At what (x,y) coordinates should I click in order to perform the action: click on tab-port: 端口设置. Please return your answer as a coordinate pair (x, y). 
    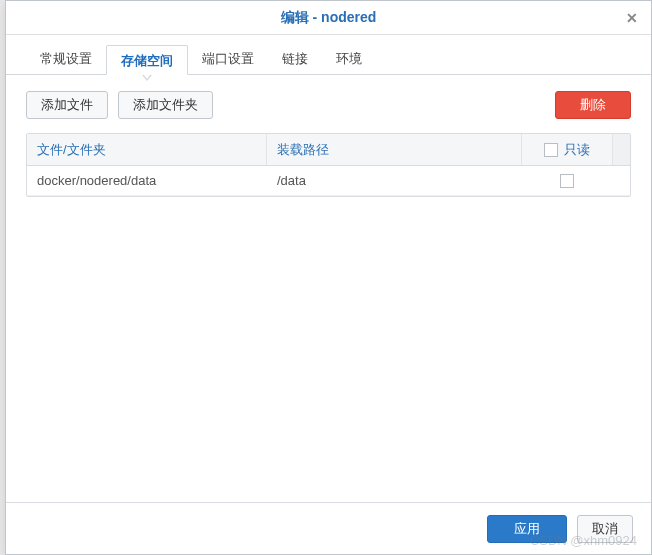
    Looking at the image, I should click on (228, 59).